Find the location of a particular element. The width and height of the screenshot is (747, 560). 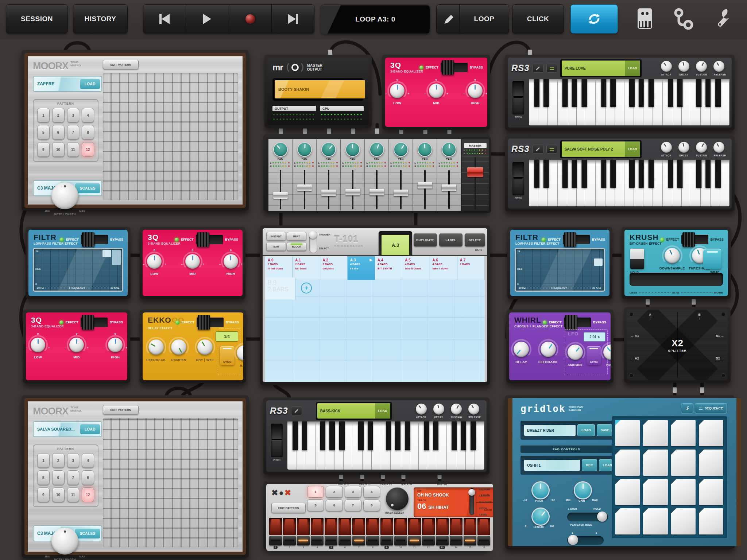

beat-button: BEAT is located at coordinates (297, 236).